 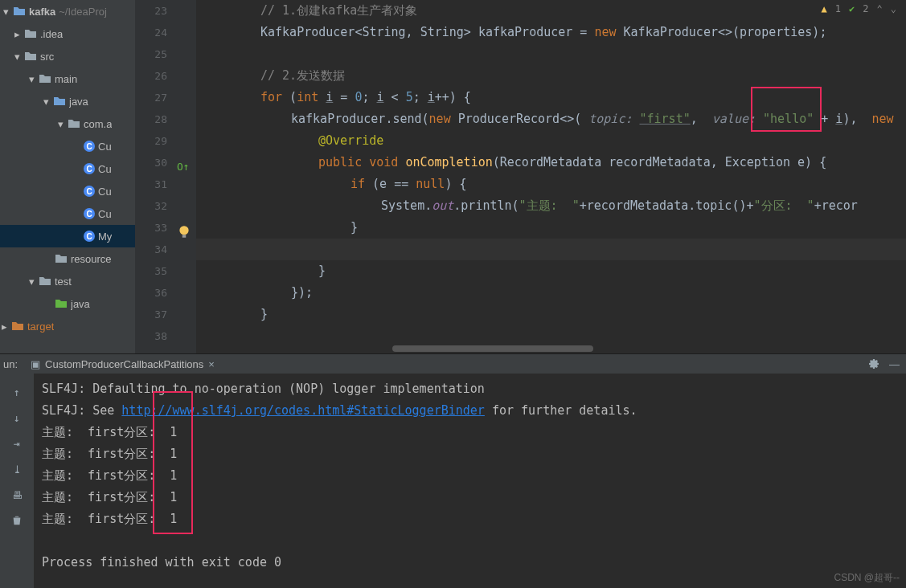 I want to click on line-number: 29, so click(x=151, y=141).